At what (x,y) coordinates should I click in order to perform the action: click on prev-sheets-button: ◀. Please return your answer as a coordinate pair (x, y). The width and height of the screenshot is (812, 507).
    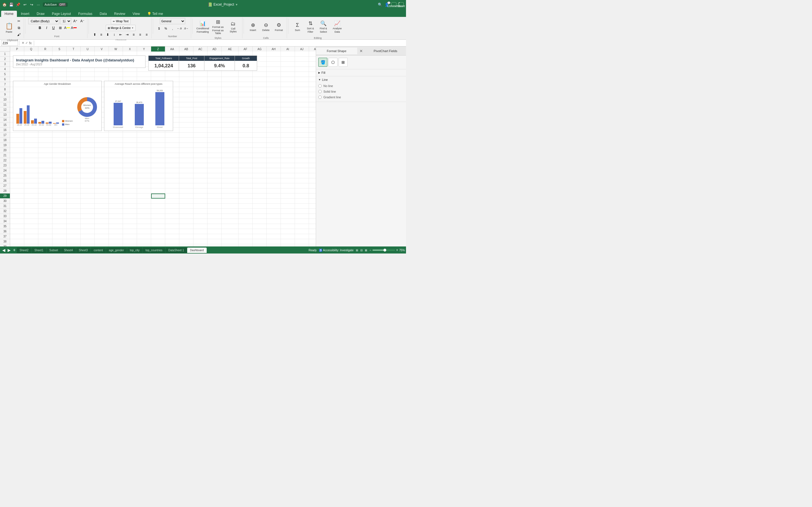
    Looking at the image, I should click on (4, 250).